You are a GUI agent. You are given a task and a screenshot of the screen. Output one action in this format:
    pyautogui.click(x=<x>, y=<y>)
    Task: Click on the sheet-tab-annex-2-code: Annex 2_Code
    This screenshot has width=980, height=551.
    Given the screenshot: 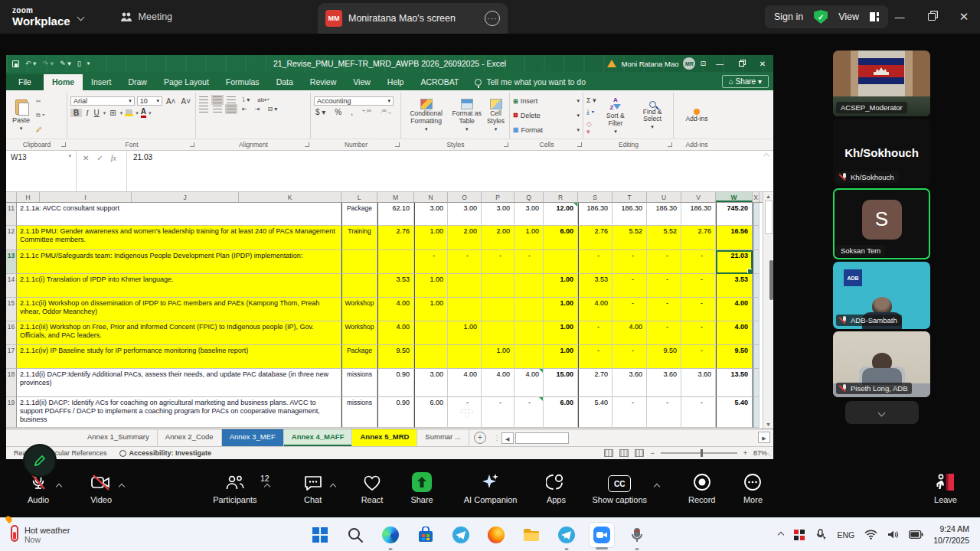 What is the action you would take?
    pyautogui.click(x=190, y=438)
    